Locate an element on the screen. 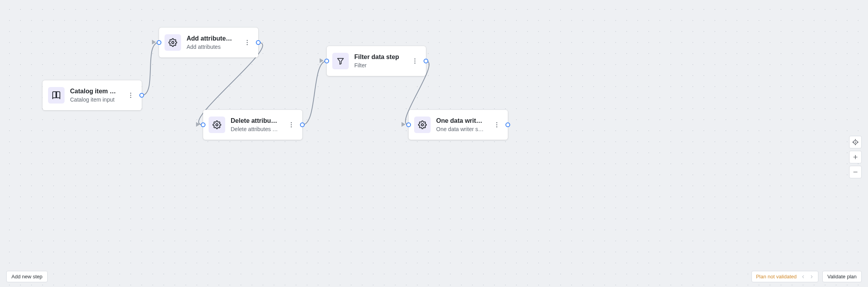  node-subtitle: Add attributes is located at coordinates (213, 47).